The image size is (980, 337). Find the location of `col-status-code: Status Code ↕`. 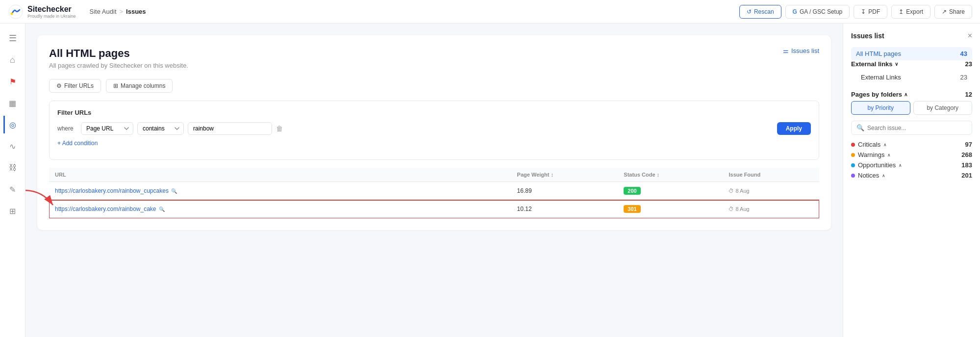

col-status-code: Status Code ↕ is located at coordinates (670, 175).